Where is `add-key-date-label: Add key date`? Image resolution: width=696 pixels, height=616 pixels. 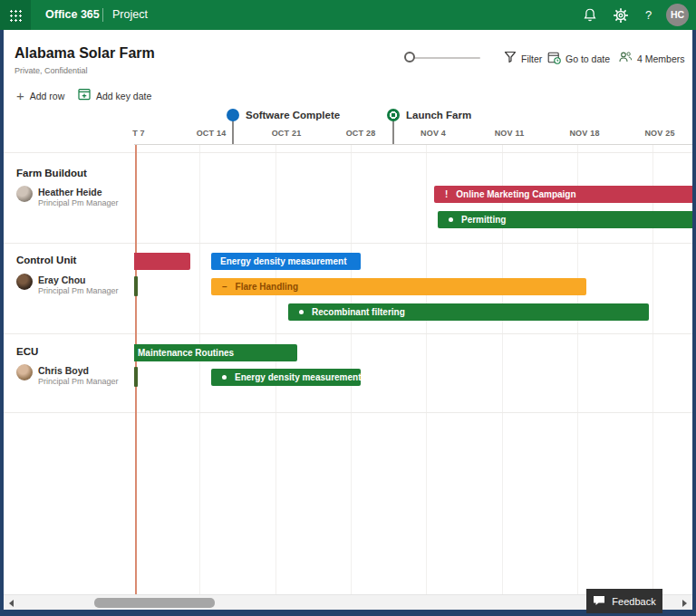
add-key-date-label: Add key date is located at coordinates (123, 96).